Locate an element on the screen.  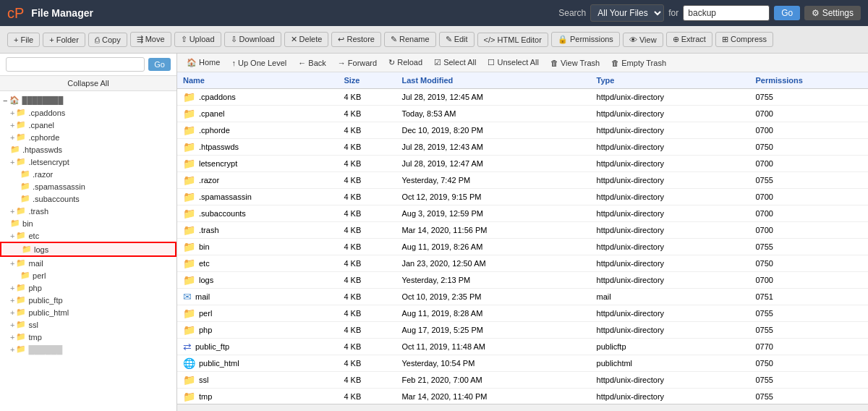
tree-item-logs: 📁 logs is located at coordinates (88, 249).